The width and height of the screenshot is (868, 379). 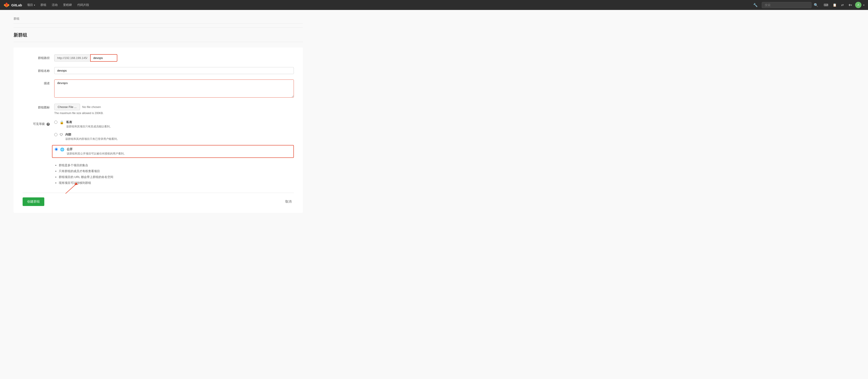 What do you see at coordinates (174, 125) in the screenshot?
I see `visibility-private-option: 🔒 私有 该群组和其项目只有其成员能以看到。` at bounding box center [174, 125].